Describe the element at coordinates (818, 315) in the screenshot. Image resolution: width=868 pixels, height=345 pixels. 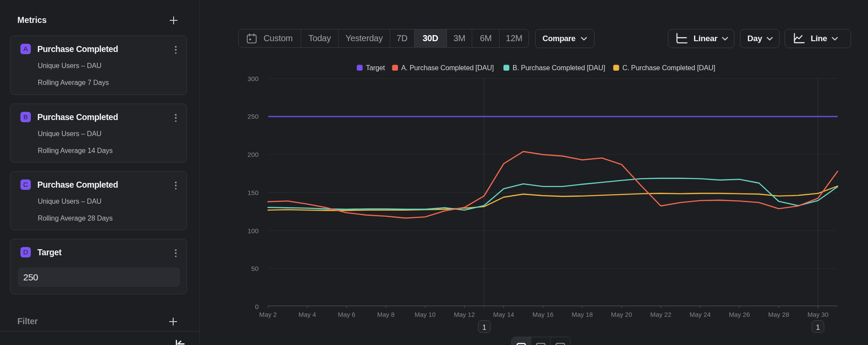
I see `svg-text: May 30` at that location.